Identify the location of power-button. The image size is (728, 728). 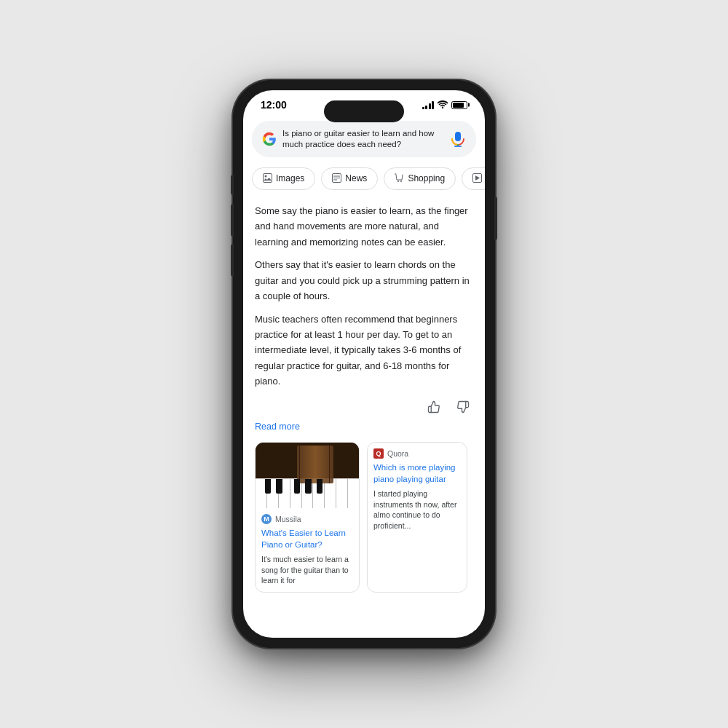
(496, 218).